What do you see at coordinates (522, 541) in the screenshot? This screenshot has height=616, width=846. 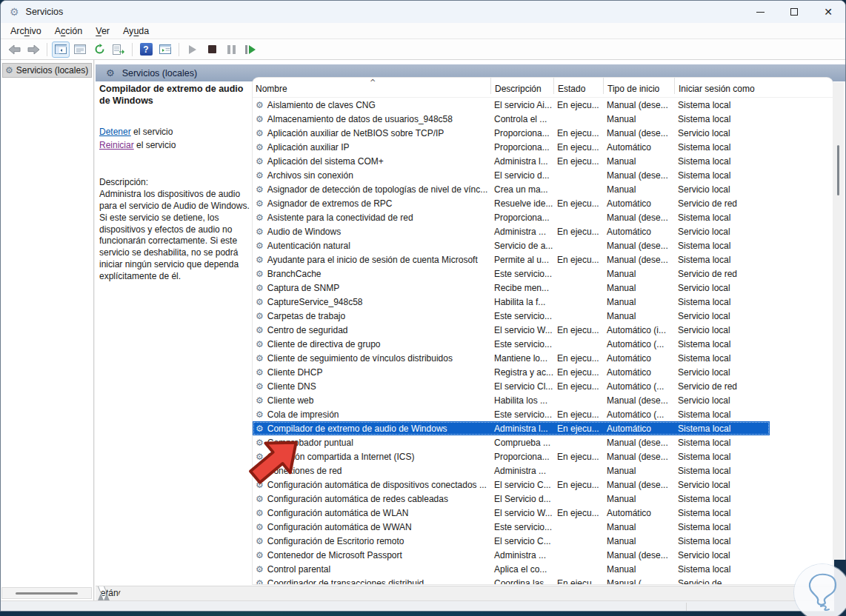 I see `service-description-cell: El servicio C...` at bounding box center [522, 541].